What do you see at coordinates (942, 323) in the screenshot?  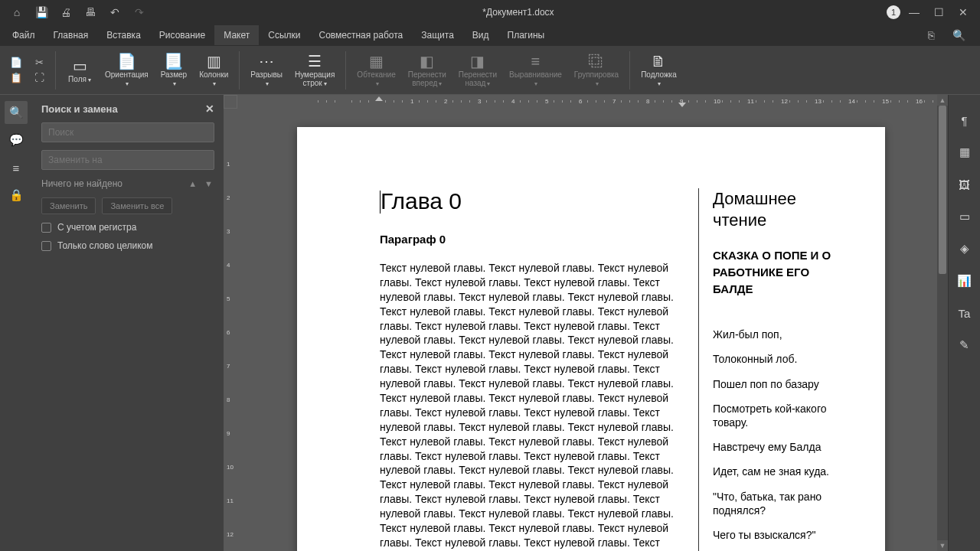 I see `vertical-scrollbar: ▲ ▼` at bounding box center [942, 323].